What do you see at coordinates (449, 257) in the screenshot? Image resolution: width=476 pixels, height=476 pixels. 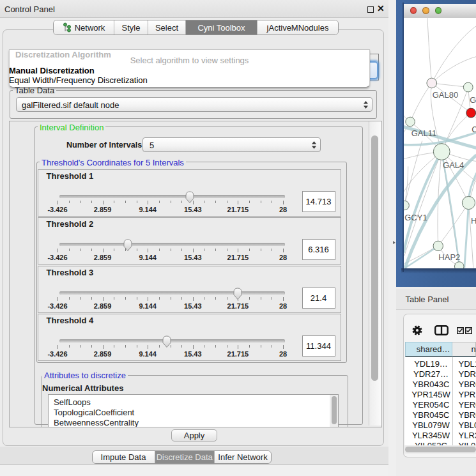 I see `svg-text: HAP2` at bounding box center [449, 257].